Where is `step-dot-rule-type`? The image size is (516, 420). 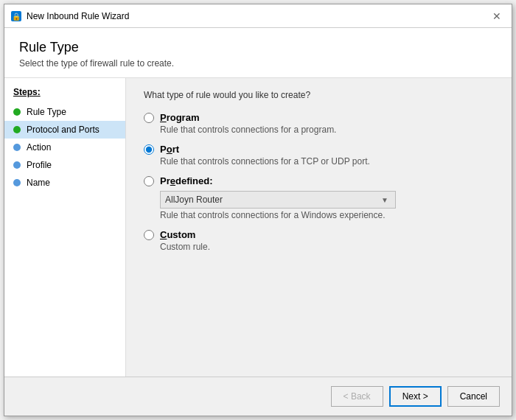 step-dot-rule-type is located at coordinates (17, 112).